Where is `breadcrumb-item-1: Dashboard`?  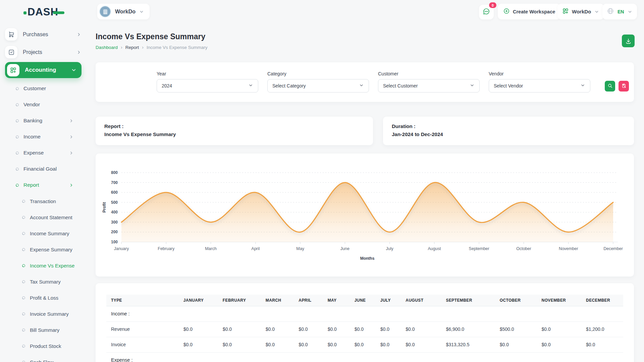
breadcrumb-item-1: Dashboard is located at coordinates (107, 48).